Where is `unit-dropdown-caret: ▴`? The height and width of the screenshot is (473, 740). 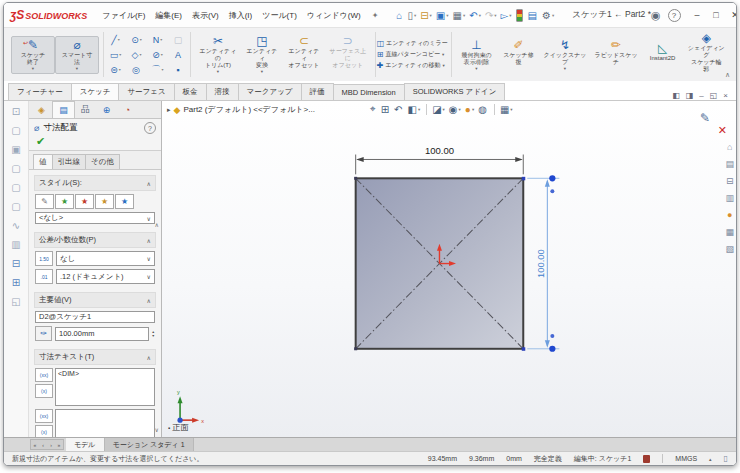 unit-dropdown-caret: ▴ is located at coordinates (710, 459).